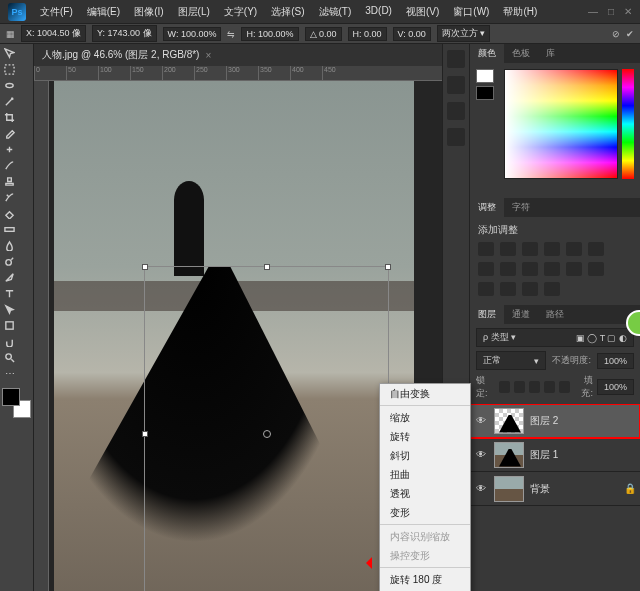 The image size is (640, 591). Describe the element at coordinates (10, 214) in the screenshot. I see `eraser-tool` at that location.